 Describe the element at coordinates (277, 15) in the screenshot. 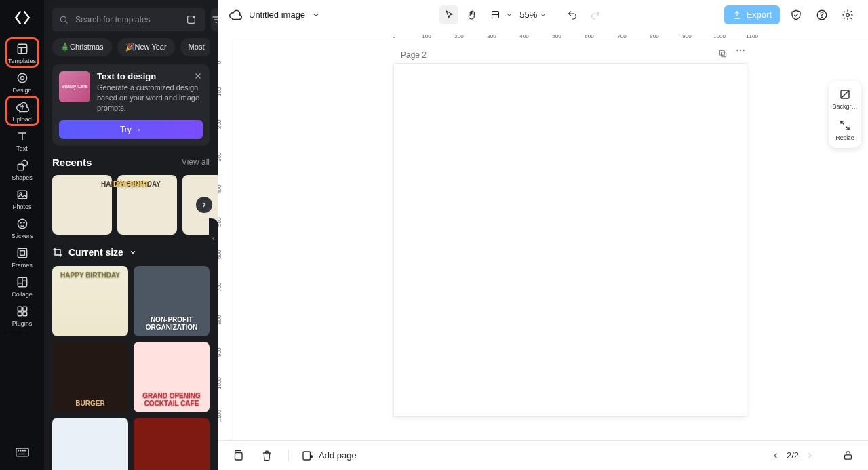

I see `document-name: Untitled image` at that location.